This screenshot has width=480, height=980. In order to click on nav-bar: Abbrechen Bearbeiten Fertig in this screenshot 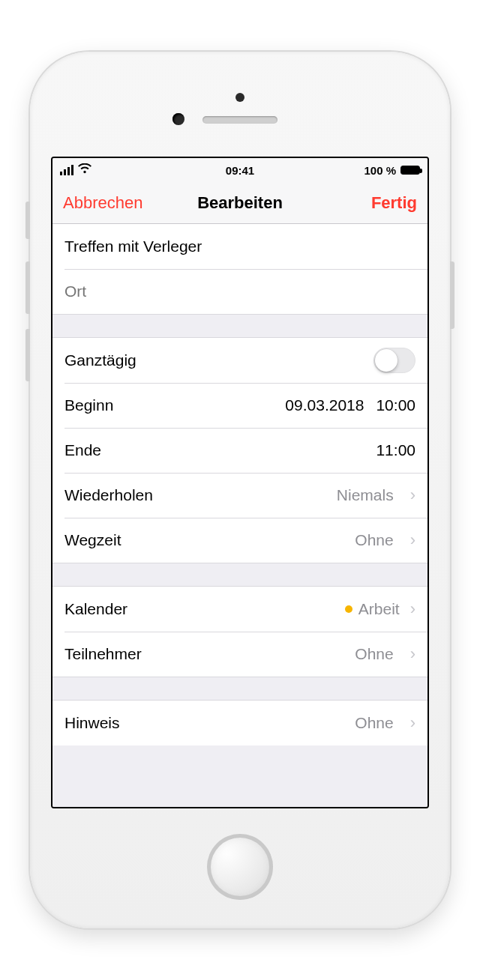, I will do `click(240, 203)`.